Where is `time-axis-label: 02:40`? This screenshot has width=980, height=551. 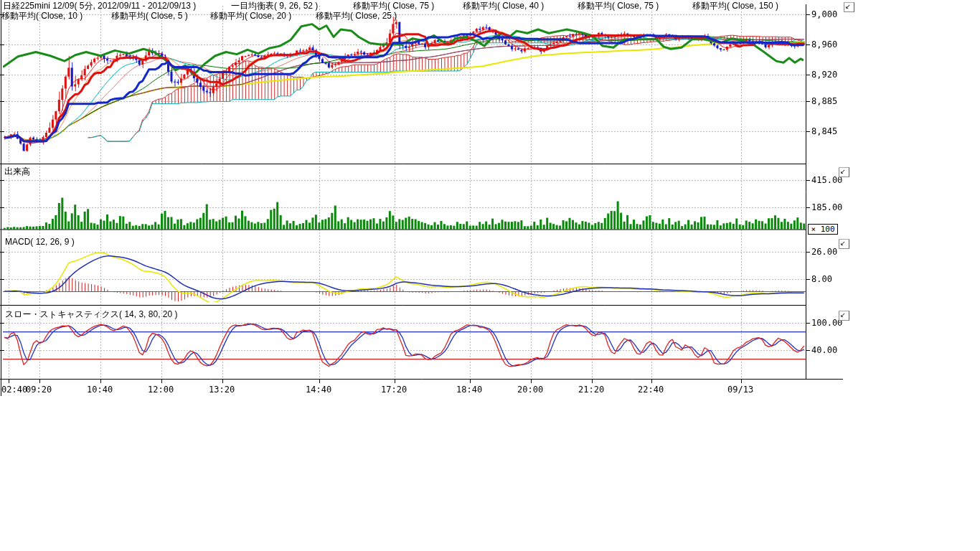 time-axis-label: 02:40 is located at coordinates (14, 390).